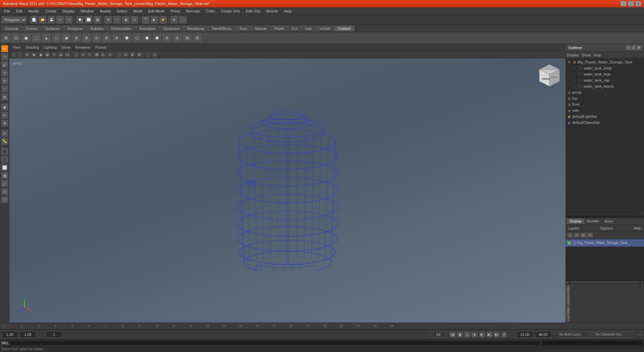  Describe the element at coordinates (6, 38) in the screenshot. I see `shelf-icon-1: ⊞` at that location.